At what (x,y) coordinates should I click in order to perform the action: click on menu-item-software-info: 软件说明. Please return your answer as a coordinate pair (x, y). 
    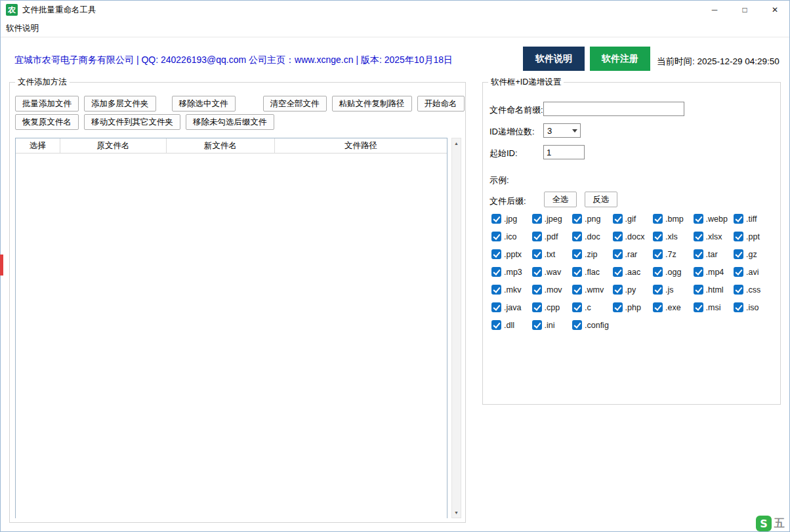
    Looking at the image, I should click on (22, 29).